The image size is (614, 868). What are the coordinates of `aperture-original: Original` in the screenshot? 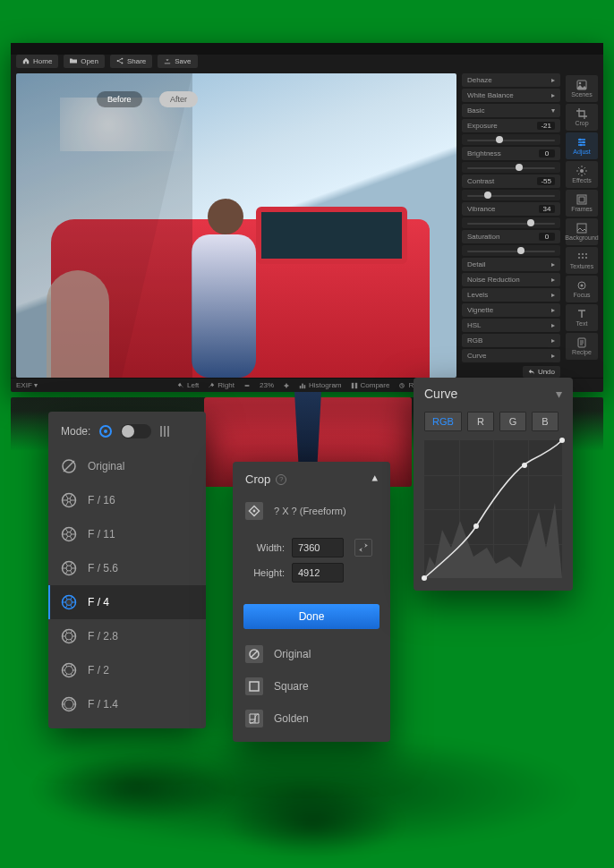 It's located at (127, 466).